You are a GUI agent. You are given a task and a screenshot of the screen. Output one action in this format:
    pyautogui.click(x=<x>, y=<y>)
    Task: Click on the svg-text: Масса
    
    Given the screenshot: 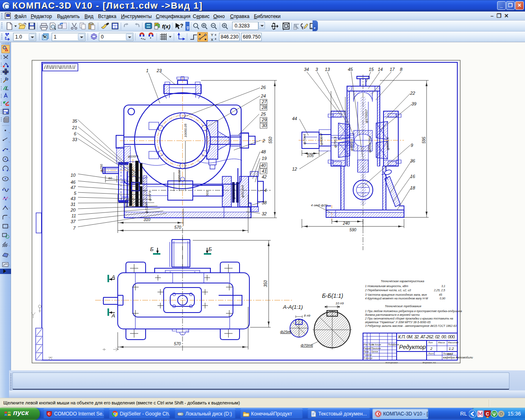 What is the action you would take?
    pyautogui.click(x=441, y=342)
    